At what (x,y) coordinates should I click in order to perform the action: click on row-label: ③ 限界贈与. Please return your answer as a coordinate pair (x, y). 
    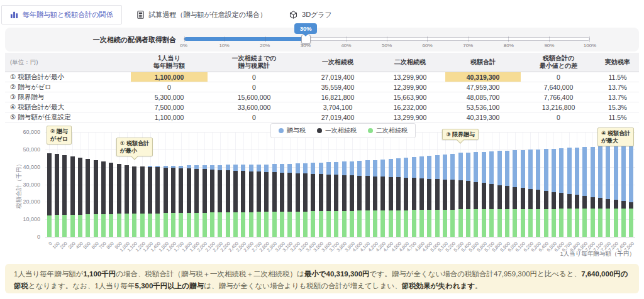
    Looking at the image, I should click on (68, 97).